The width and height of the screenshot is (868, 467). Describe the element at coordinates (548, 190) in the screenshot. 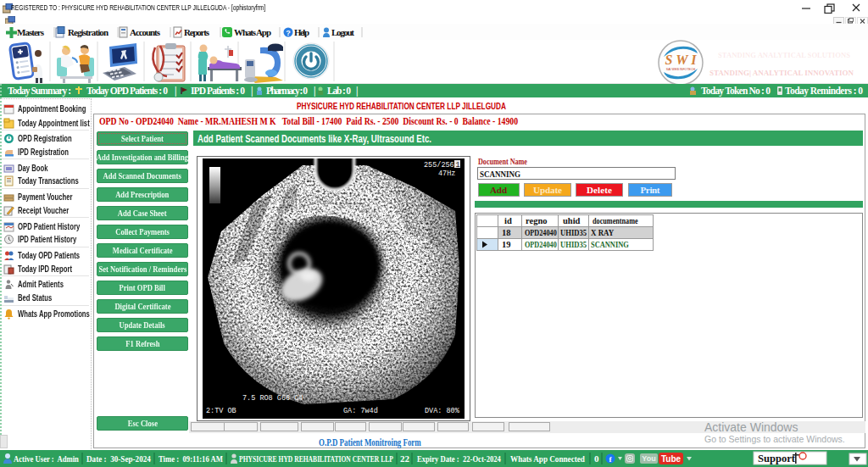

I see `svg-text: Update` at that location.